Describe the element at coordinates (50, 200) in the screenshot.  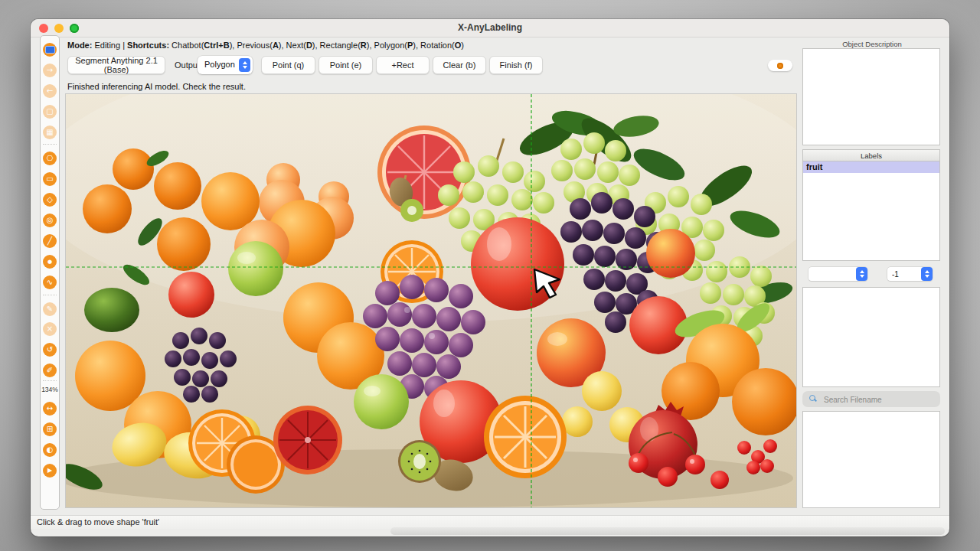
I see `rotated-box-tool-icon: ◇` at that location.